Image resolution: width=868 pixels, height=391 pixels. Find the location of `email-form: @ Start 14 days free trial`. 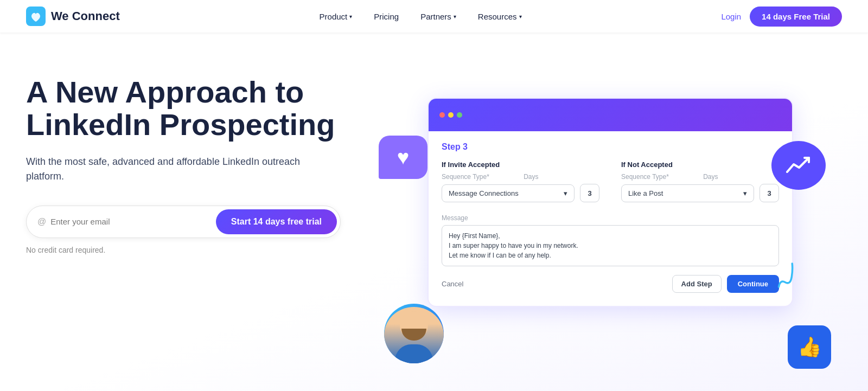

email-form: @ Start 14 days free trial is located at coordinates (183, 222).